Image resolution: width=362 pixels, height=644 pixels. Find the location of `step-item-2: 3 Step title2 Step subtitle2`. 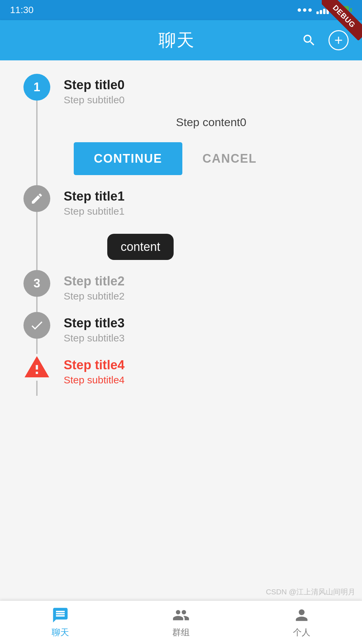

step-item-2: 3 Step title2 Step subtitle2 is located at coordinates (191, 291).